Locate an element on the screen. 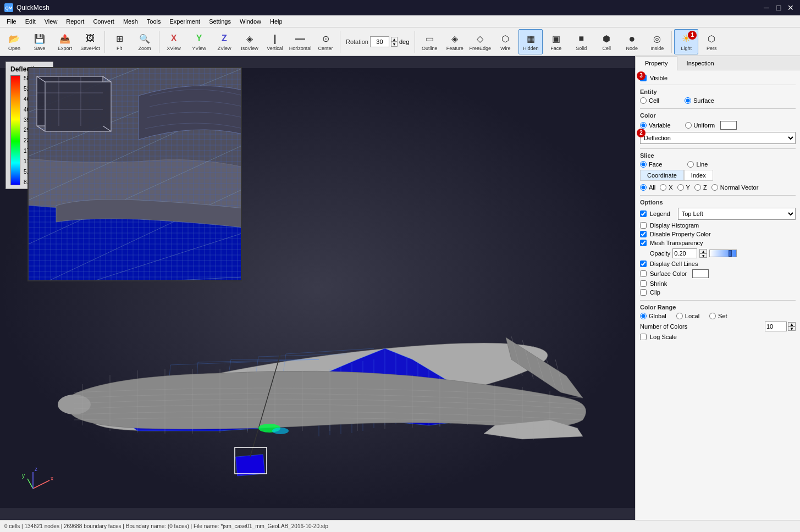 This screenshot has width=800, height=532. entity-cell-radio is located at coordinates (643, 101).